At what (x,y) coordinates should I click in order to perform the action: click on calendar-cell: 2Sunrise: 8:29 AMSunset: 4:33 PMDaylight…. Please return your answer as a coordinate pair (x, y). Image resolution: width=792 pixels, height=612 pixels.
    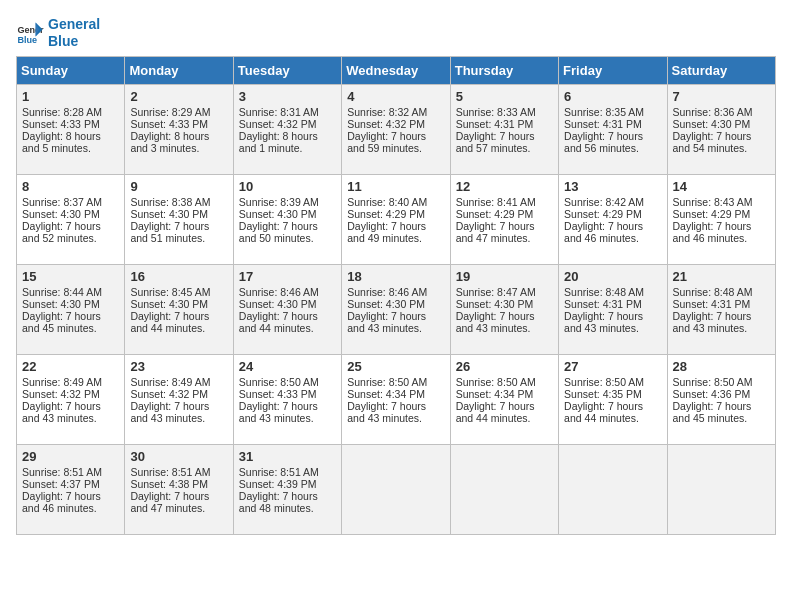
    Looking at the image, I should click on (179, 129).